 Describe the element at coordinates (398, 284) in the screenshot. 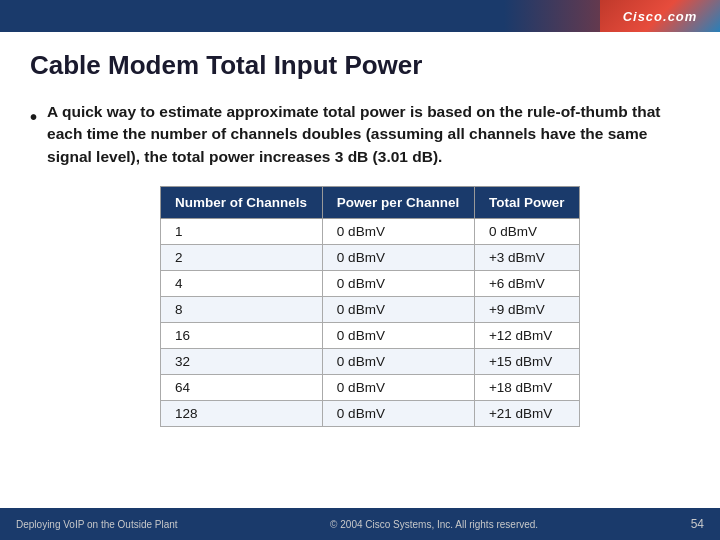

I see `table-cell-2-1: 0 dBmV` at that location.